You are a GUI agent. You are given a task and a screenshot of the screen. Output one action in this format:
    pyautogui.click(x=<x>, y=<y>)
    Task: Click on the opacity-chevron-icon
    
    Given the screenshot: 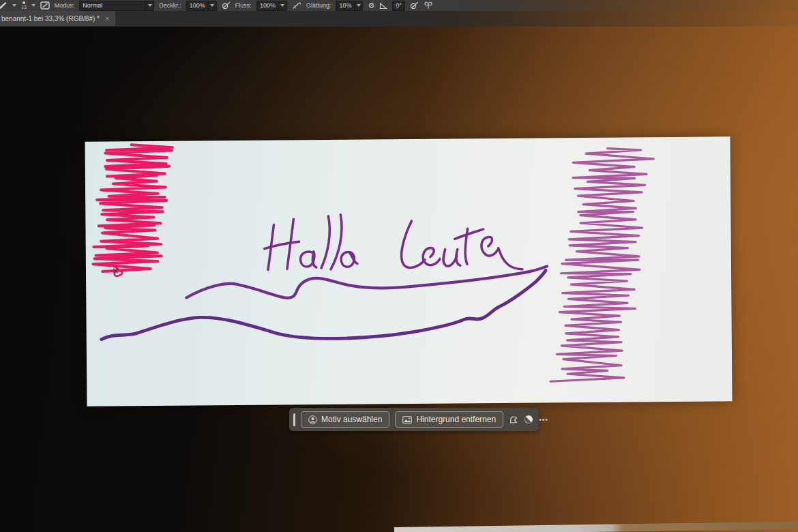 What is the action you would take?
    pyautogui.click(x=212, y=5)
    